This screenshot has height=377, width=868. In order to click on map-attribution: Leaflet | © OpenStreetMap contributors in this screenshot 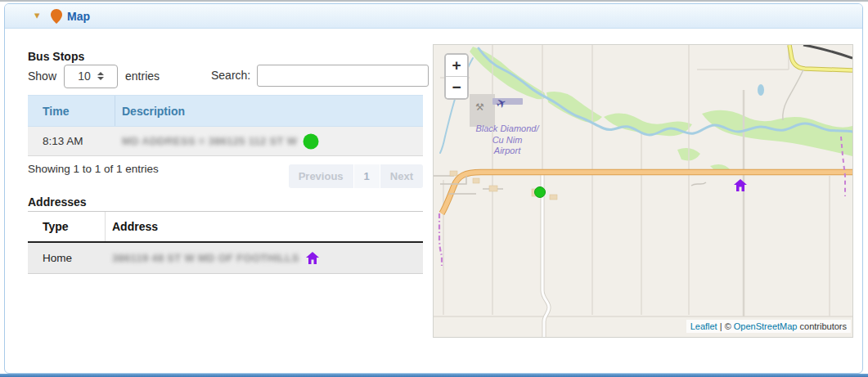, I will do `click(769, 326)`.